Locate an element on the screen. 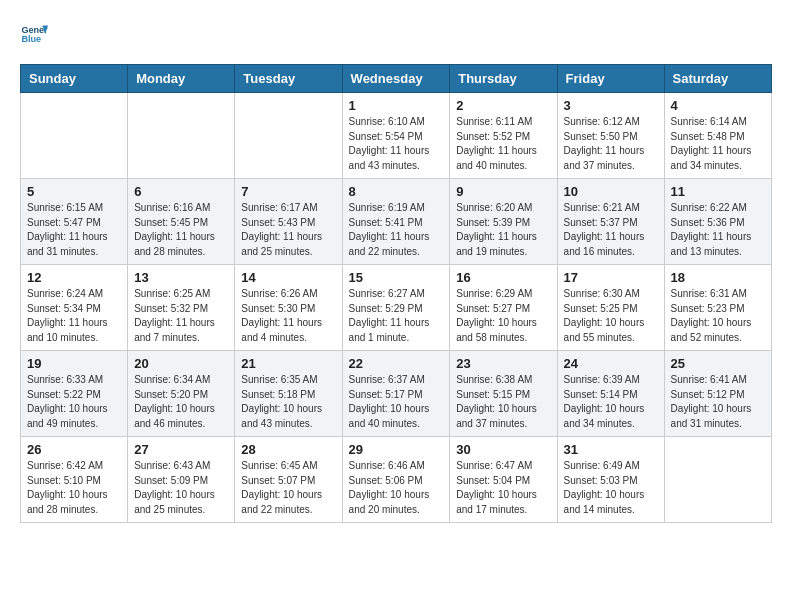 This screenshot has width=792, height=612. day-number: 30 is located at coordinates (503, 450).